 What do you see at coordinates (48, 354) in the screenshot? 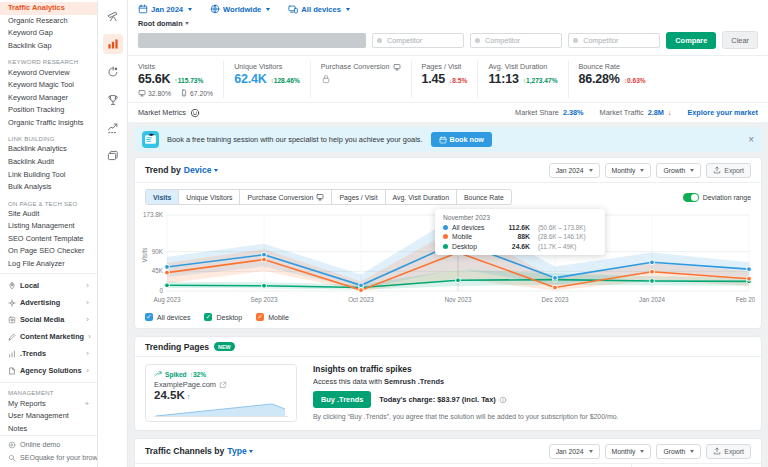
I see `sidebar-group-trends: .Trends›` at bounding box center [48, 354].